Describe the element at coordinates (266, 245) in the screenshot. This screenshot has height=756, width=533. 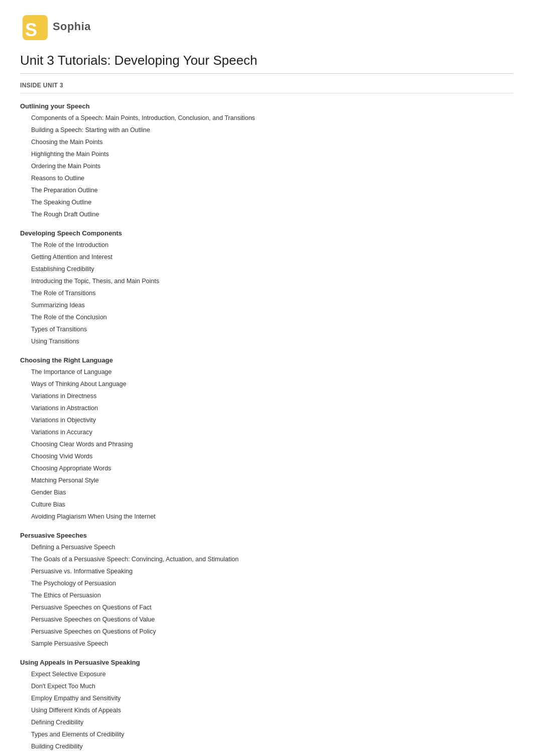
I see `list-item: The Role of the Introduction` at that location.